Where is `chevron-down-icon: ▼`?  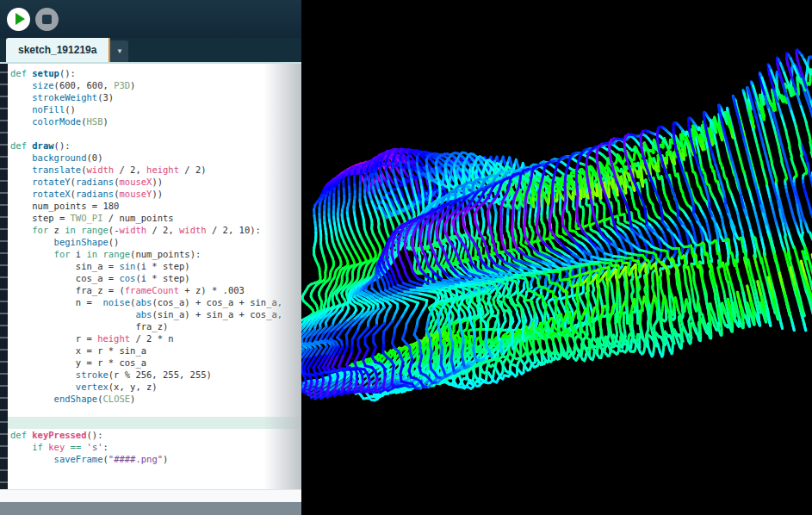
chevron-down-icon: ▼ is located at coordinates (120, 52).